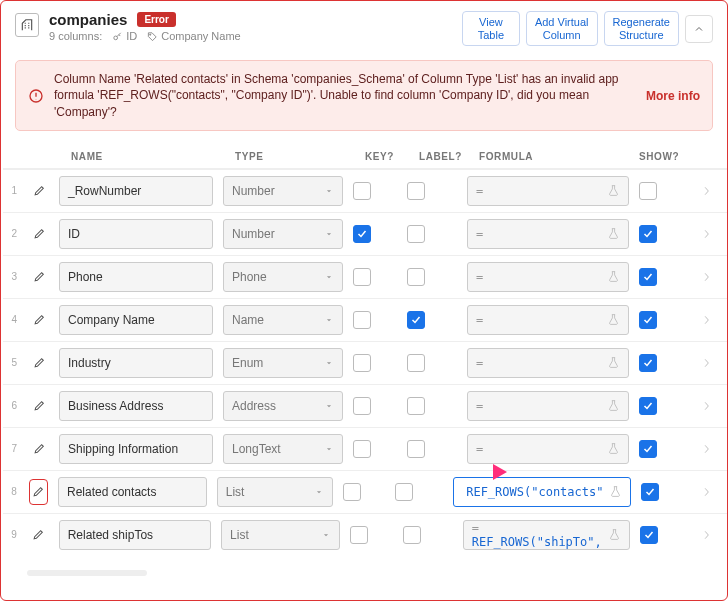 The width and height of the screenshot is (728, 601). Describe the element at coordinates (699, 29) in the screenshot. I see `chevron-up-icon` at that location.